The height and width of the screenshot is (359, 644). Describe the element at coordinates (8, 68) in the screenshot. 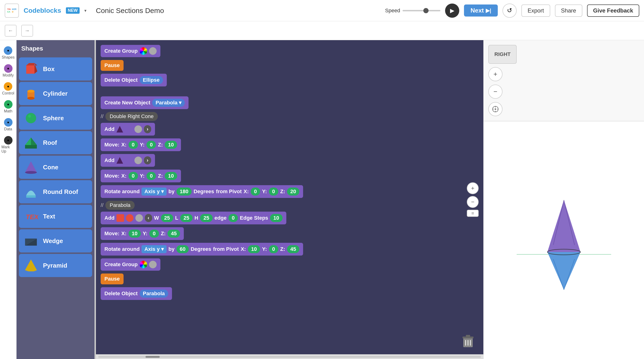

I see `modify-icon: ●` at that location.